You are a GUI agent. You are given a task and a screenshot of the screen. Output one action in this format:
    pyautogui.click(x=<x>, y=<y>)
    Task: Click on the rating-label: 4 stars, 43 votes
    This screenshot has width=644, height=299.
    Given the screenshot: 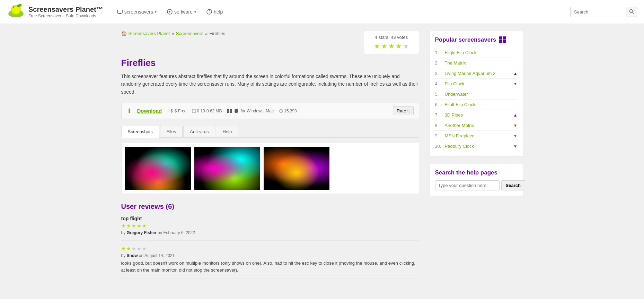 What is the action you would take?
    pyautogui.click(x=391, y=37)
    